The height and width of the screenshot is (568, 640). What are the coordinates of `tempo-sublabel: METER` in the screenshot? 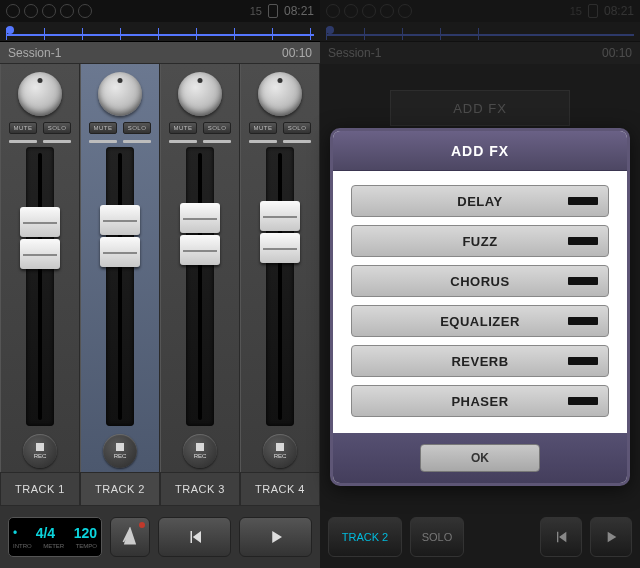 It's located at (54, 546).